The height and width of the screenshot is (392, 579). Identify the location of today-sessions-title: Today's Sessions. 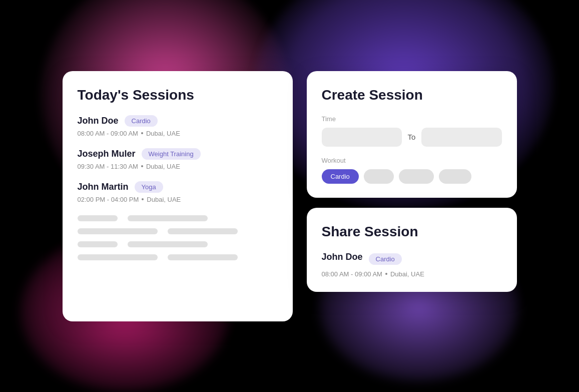
(178, 95).